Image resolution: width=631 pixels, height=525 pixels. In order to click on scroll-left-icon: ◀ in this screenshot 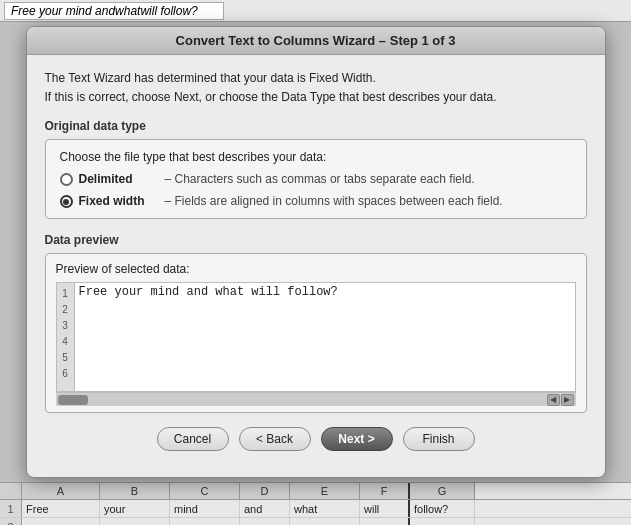, I will do `click(554, 400)`.